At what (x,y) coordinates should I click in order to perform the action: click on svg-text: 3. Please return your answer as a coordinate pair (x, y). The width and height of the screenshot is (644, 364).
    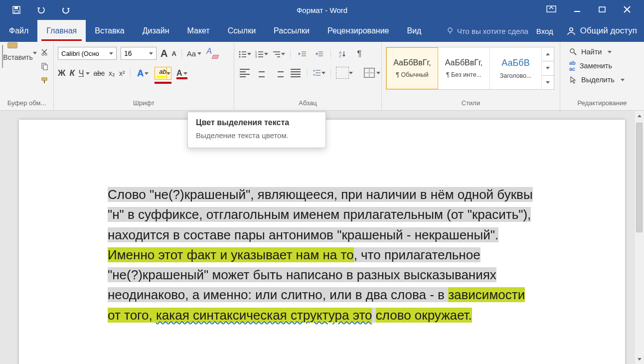
    Looking at the image, I should click on (256, 57).